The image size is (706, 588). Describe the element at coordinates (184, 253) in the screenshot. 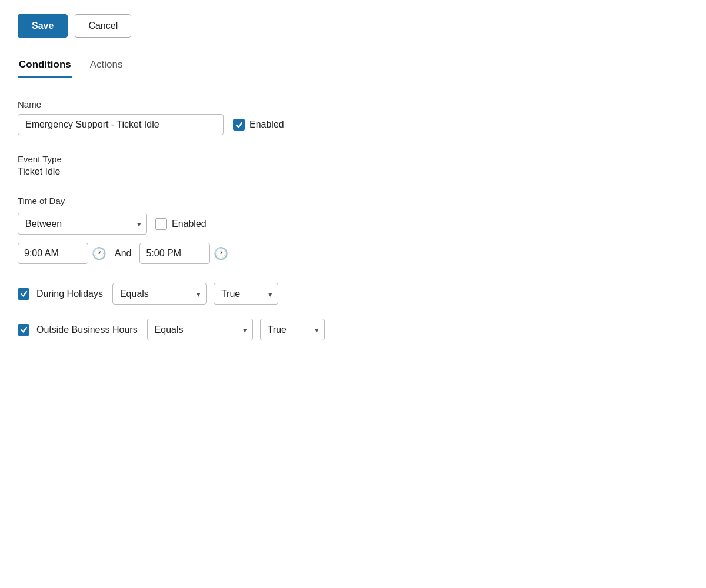

I see `end-time-wrapper: 🕐` at that location.